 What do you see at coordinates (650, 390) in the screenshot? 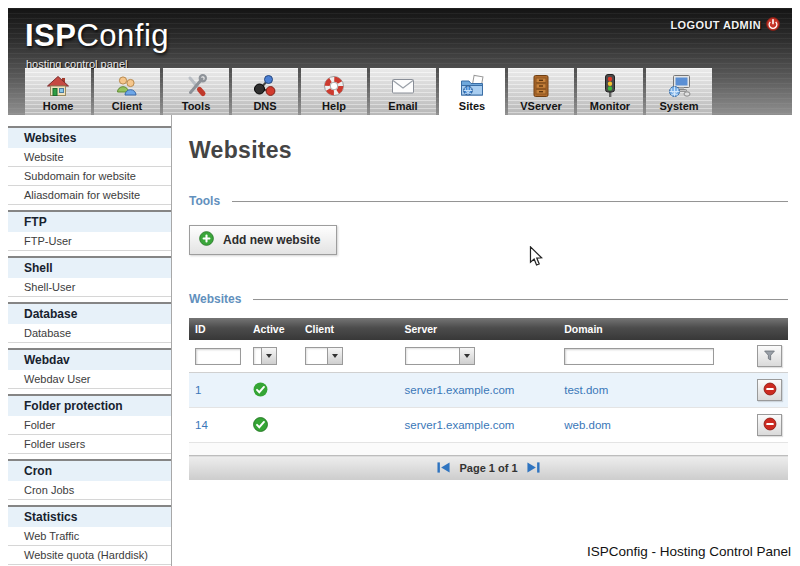
I see `row-domain-link: test.dom` at bounding box center [650, 390].